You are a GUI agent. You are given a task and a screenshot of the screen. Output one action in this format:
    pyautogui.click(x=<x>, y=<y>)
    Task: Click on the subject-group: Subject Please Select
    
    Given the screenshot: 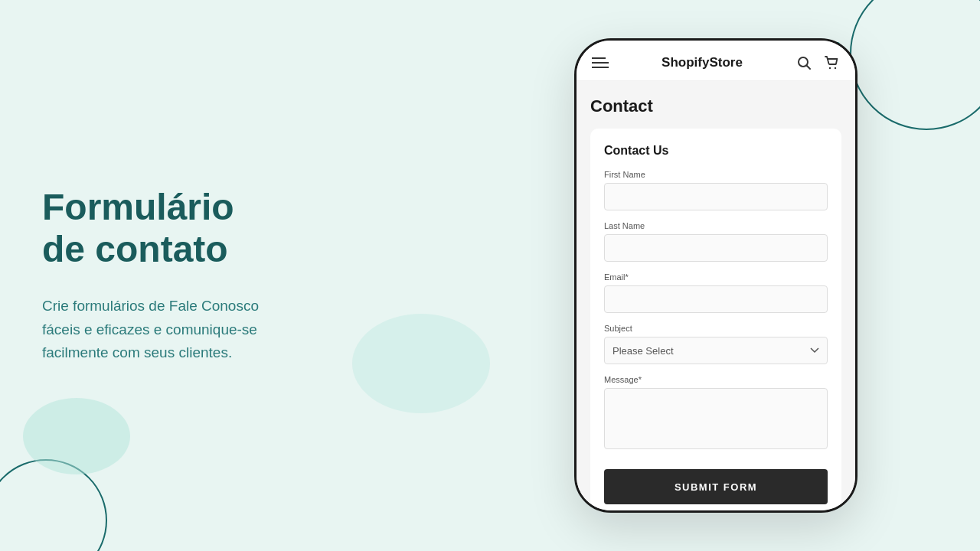 What is the action you would take?
    pyautogui.click(x=716, y=344)
    